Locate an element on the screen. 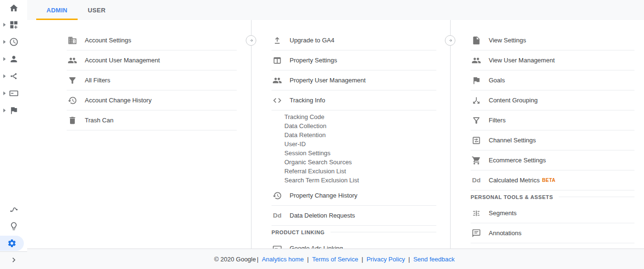 This screenshot has height=269, width=644. menu-item-property-settings: Property Settings is located at coordinates (354, 60).